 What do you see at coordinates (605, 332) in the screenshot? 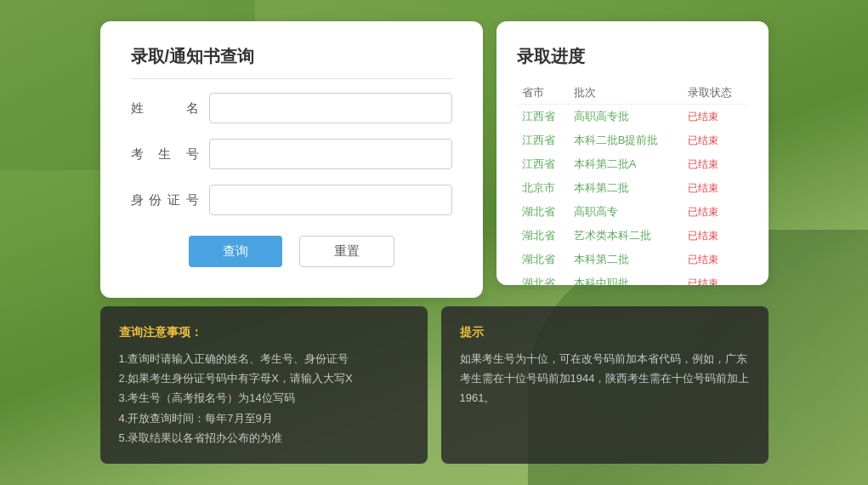
I see `info-right-title: 提示` at bounding box center [605, 332].